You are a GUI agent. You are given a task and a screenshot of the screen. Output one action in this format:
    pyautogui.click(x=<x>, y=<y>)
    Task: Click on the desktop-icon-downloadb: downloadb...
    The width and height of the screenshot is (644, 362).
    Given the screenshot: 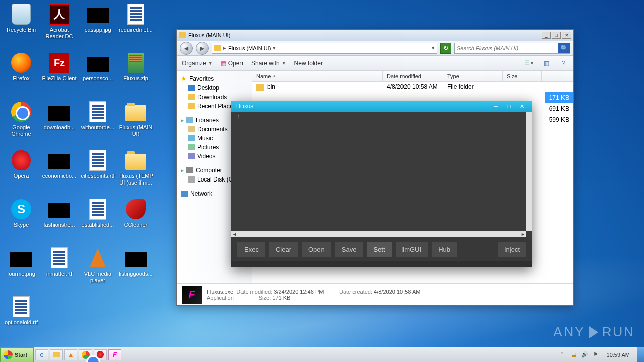 What is the action you would take?
    pyautogui.click(x=59, y=116)
    